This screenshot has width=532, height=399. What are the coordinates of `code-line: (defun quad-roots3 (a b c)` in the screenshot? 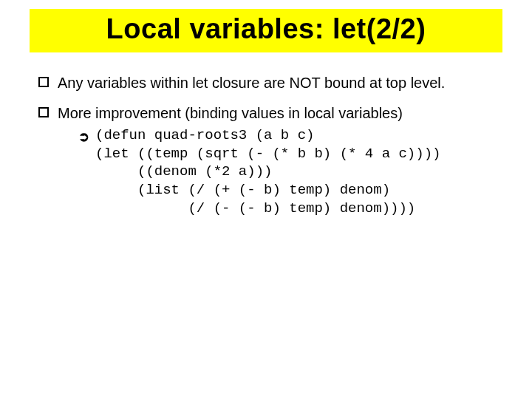 It's located at (205, 135).